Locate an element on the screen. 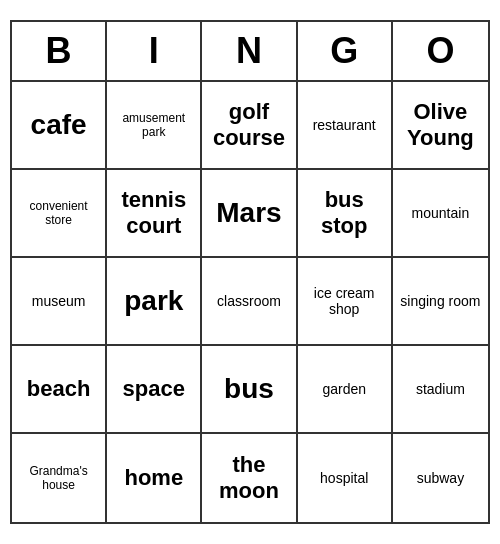 This screenshot has height=544, width=500. cell-r0-c0: cafe is located at coordinates (60, 126).